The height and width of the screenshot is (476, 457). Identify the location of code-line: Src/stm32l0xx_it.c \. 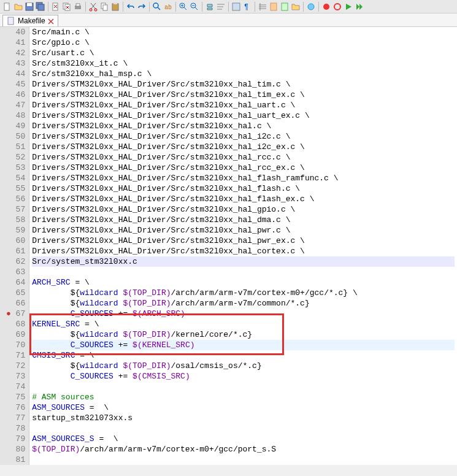
(243, 64).